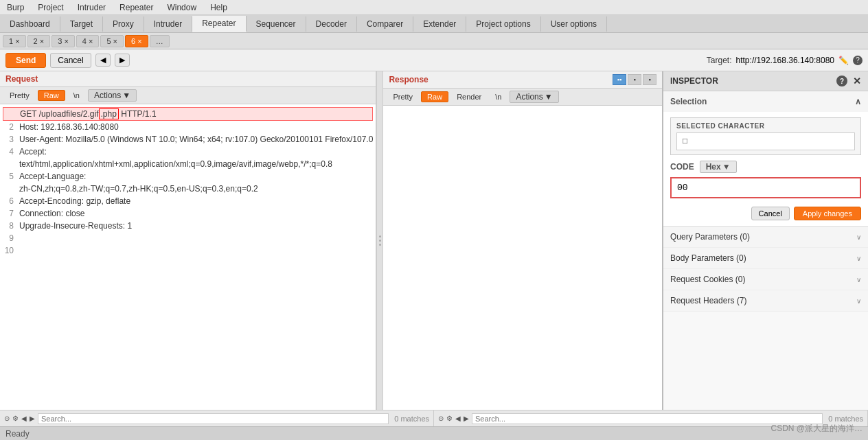  What do you see at coordinates (15, 419) in the screenshot?
I see `request-settings-icon: ⚙` at bounding box center [15, 419].